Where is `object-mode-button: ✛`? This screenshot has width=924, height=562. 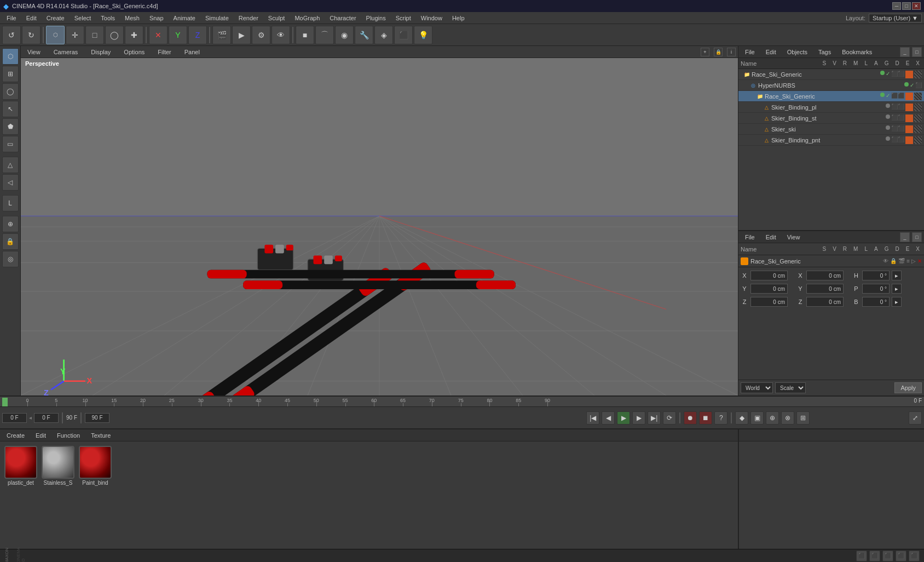 object-mode-button: ✛ is located at coordinates (75, 35).